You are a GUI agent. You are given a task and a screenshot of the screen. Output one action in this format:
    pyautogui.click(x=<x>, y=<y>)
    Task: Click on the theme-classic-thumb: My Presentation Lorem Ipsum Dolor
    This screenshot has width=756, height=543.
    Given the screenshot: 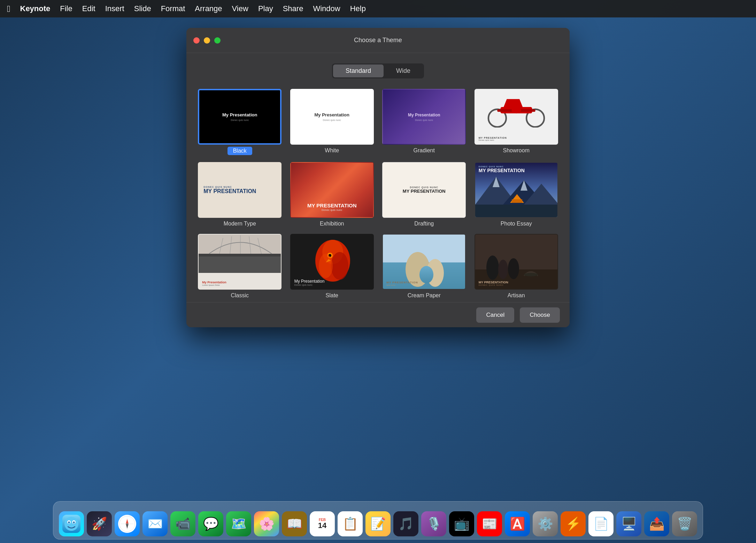 What is the action you would take?
    pyautogui.click(x=240, y=262)
    